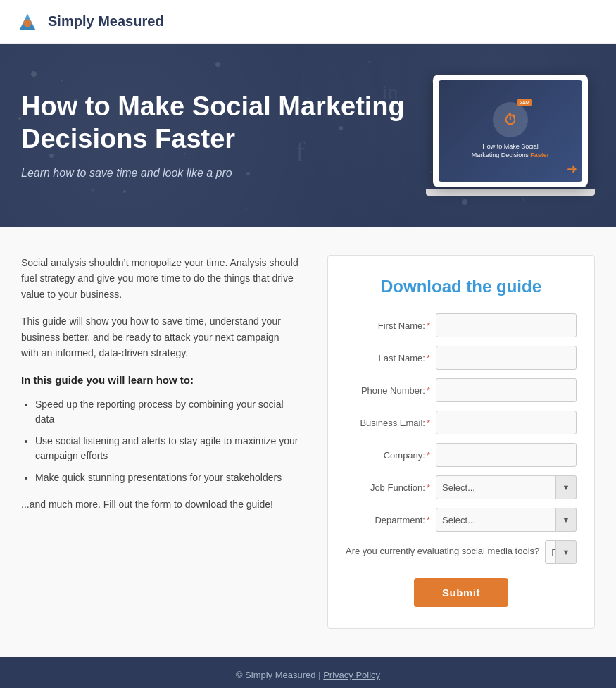  What do you see at coordinates (461, 455) in the screenshot?
I see `company-row: Company:*` at bounding box center [461, 455].